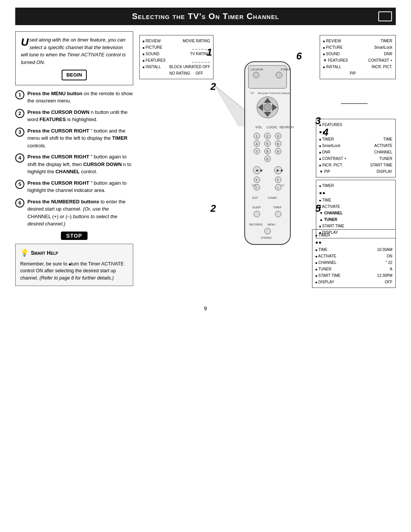  I want to click on svg-text: 2, so click(267, 136).